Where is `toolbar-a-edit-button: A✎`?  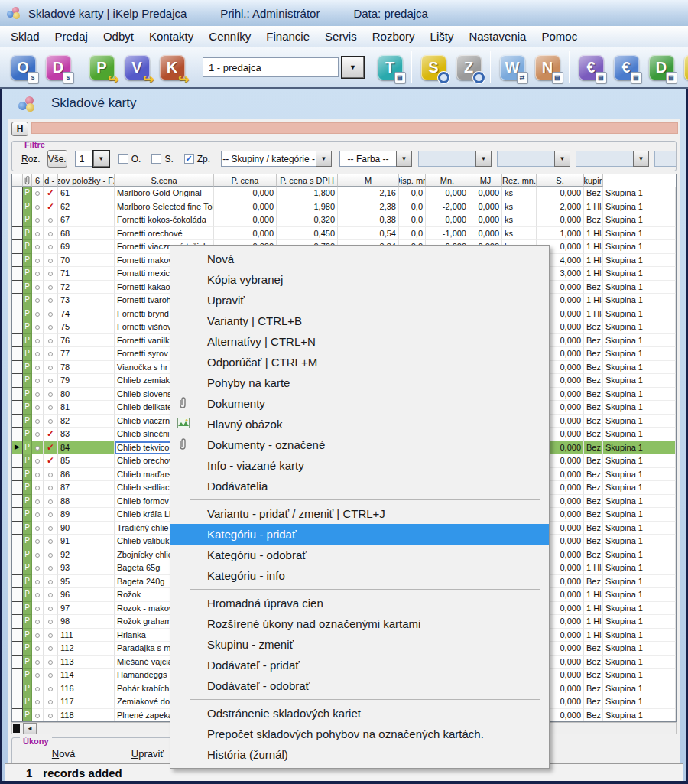 toolbar-a-edit-button: A✎ is located at coordinates (684, 67).